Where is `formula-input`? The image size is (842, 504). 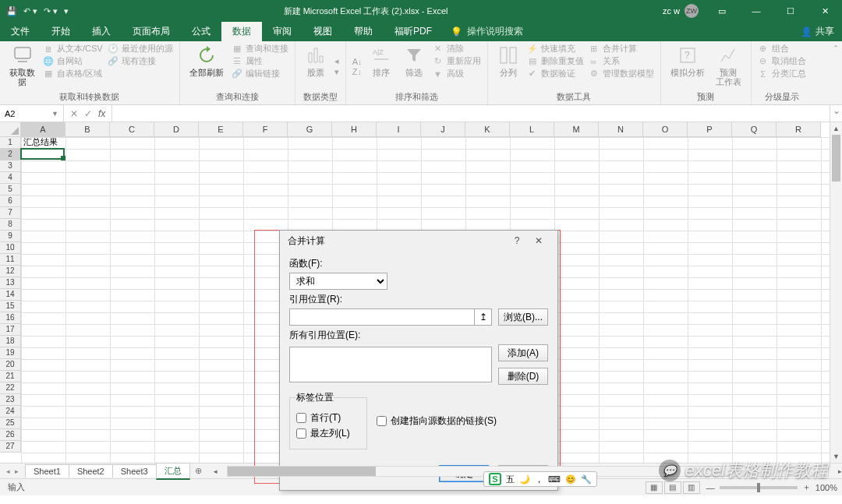
formula-input is located at coordinates (471, 114).